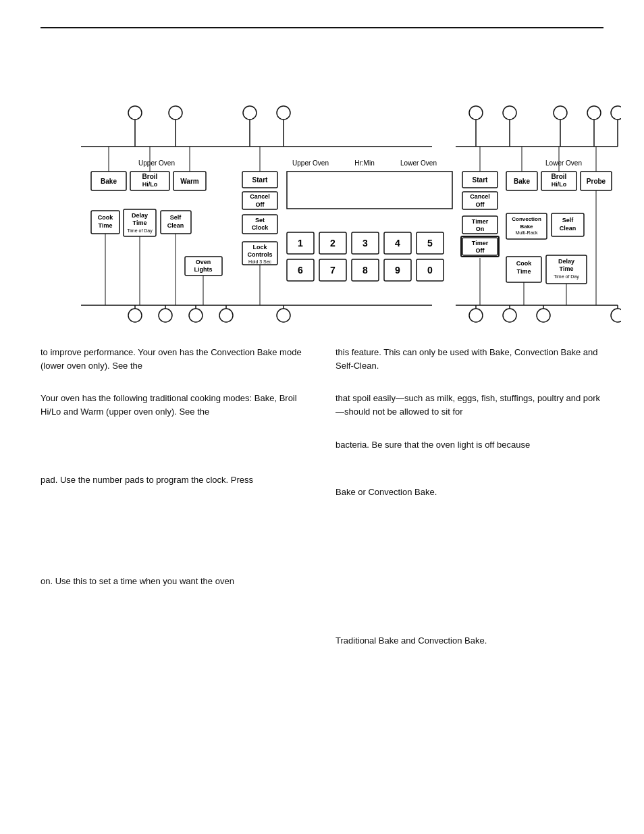 Image resolution: width=644 pixels, height=834 pixels. Describe the element at coordinates (322, 28) in the screenshot. I see `top-rule` at that location.